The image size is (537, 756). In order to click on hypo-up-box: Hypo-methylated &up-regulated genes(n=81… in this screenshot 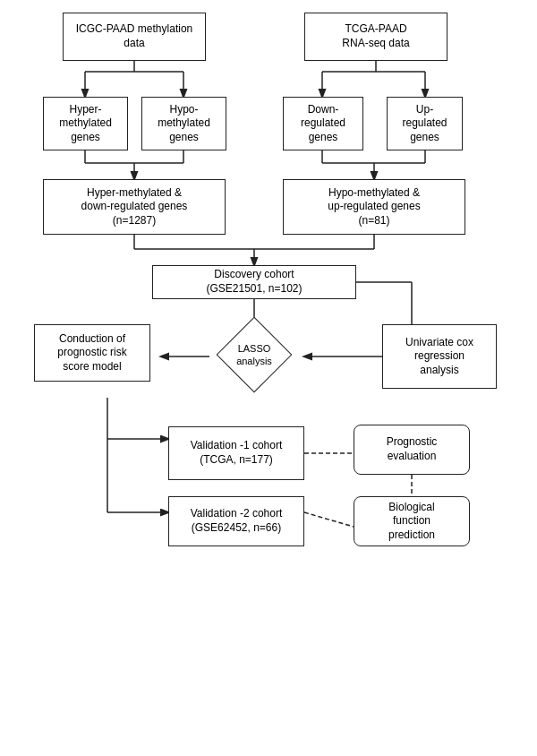, I will do `click(374, 207)`.